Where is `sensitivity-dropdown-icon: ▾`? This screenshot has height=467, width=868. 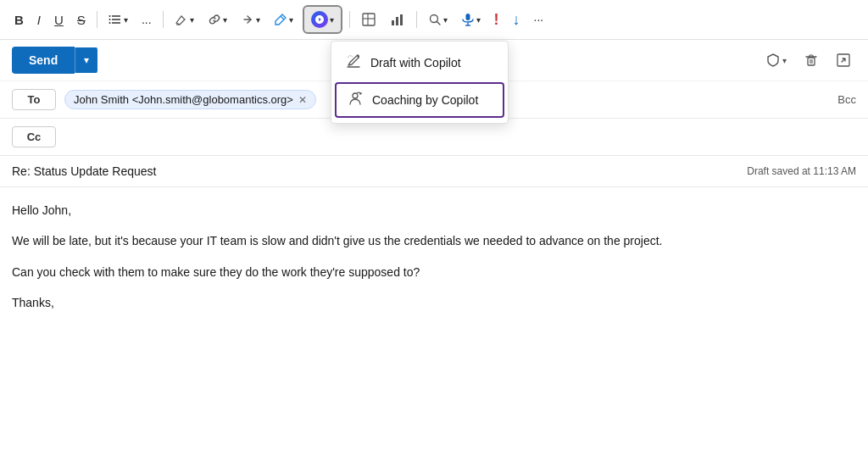
sensitivity-dropdown-icon: ▾ is located at coordinates (785, 61).